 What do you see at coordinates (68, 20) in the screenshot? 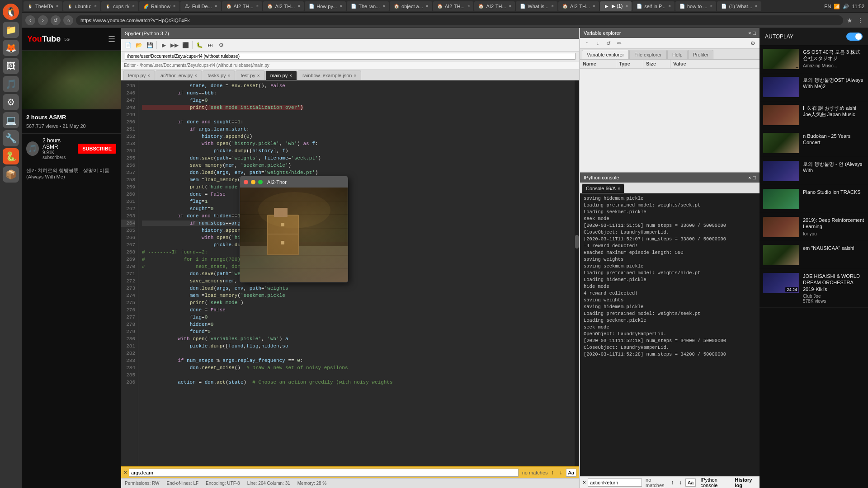
I see `home-button: ⌂` at bounding box center [68, 20].